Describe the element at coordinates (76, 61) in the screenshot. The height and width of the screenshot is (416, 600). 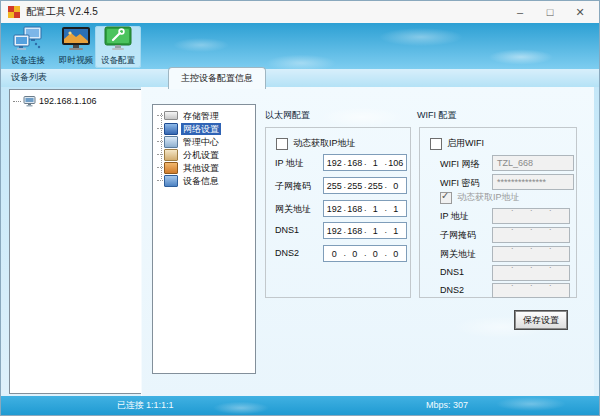
I see `toolbar-label: 即时视频` at that location.